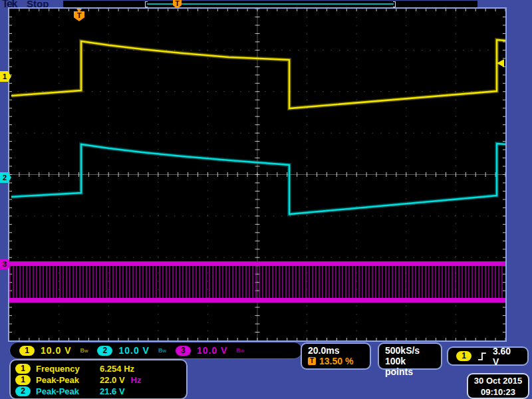 This screenshot has width=532, height=399. Describe the element at coordinates (212, 350) in the screenshot. I see `channel-3-scale: 10.0 V` at that location.